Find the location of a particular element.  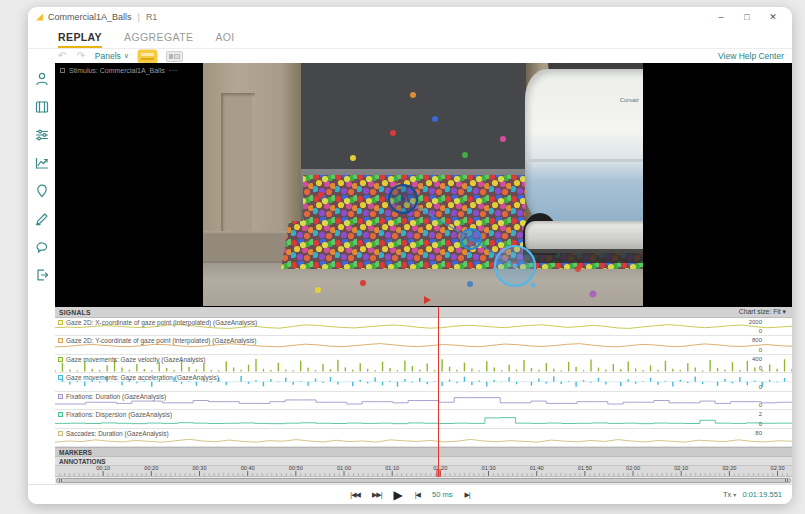

time-format-label: Tx is located at coordinates (727, 494).